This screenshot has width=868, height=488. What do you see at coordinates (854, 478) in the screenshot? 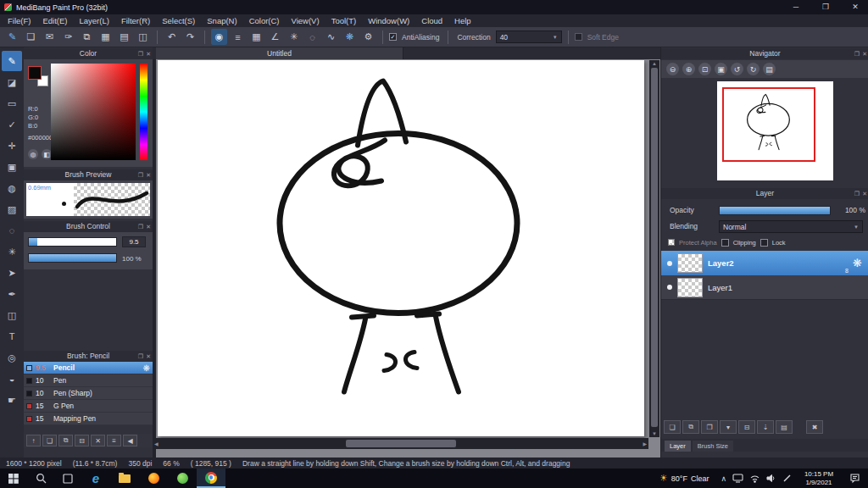
I see `action-center-button` at bounding box center [854, 478].